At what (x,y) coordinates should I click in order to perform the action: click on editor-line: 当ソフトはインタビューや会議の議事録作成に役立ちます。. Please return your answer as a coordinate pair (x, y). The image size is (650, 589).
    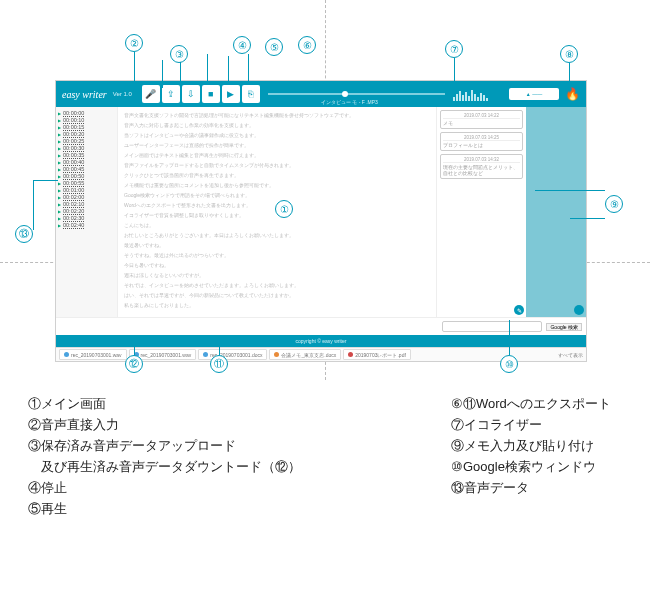
    Looking at the image, I should click on (277, 135).